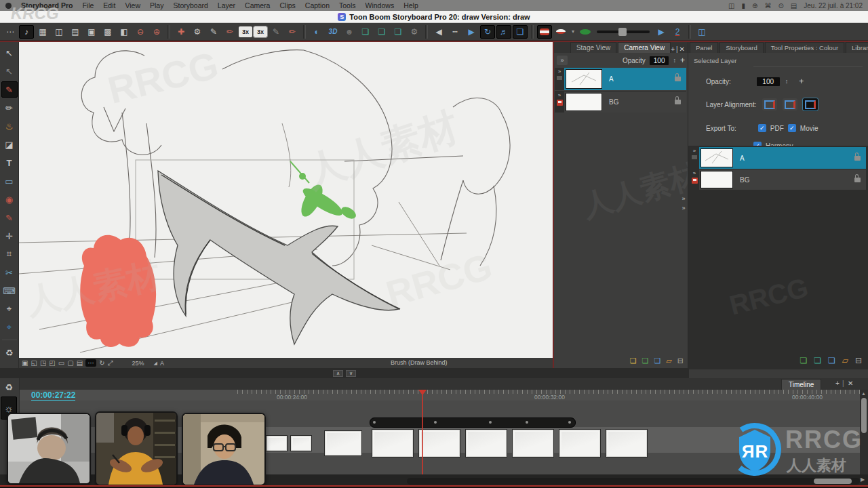 This screenshot has width=868, height=488. Describe the element at coordinates (561, 32) in the screenshot. I see `colour-disc-icon` at that location.